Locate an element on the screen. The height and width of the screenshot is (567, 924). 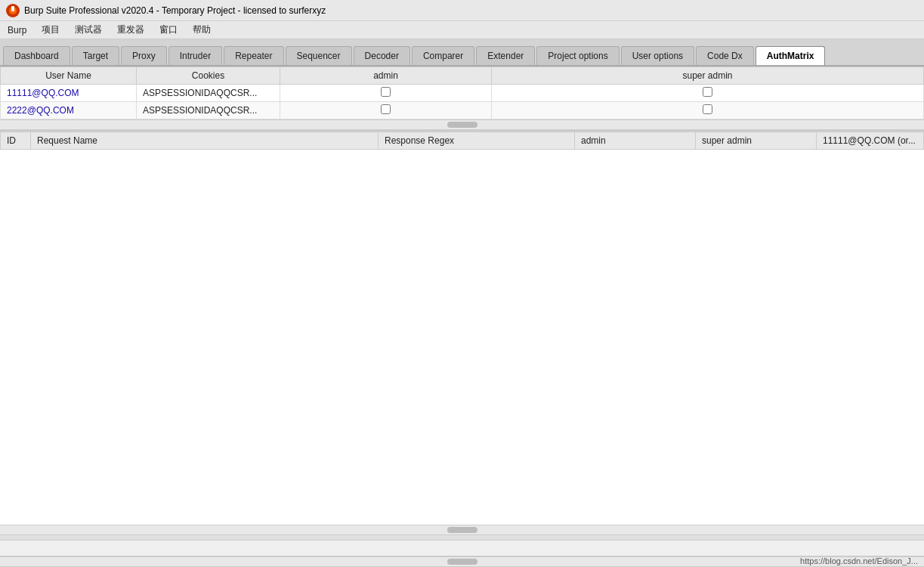
bottom-panel-strip is located at coordinates (462, 548).